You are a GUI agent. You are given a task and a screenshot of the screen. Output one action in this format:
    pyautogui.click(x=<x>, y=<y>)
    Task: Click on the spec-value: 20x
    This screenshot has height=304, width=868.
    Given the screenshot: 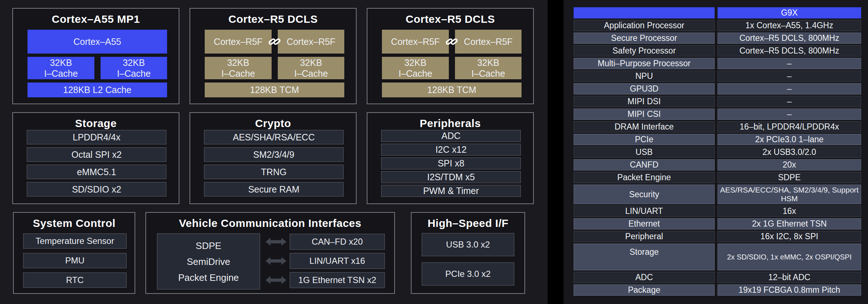 What is the action you would take?
    pyautogui.click(x=789, y=165)
    